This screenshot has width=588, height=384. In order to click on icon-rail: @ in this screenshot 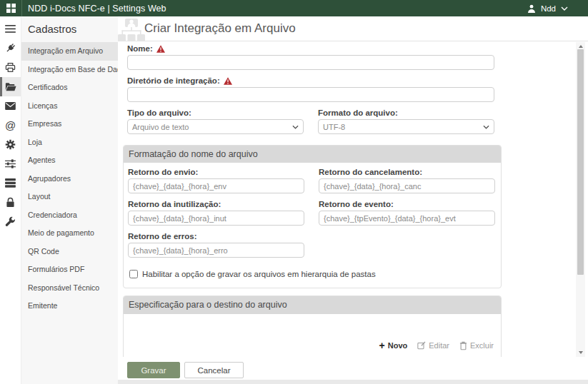, I will do `click(11, 200)`.